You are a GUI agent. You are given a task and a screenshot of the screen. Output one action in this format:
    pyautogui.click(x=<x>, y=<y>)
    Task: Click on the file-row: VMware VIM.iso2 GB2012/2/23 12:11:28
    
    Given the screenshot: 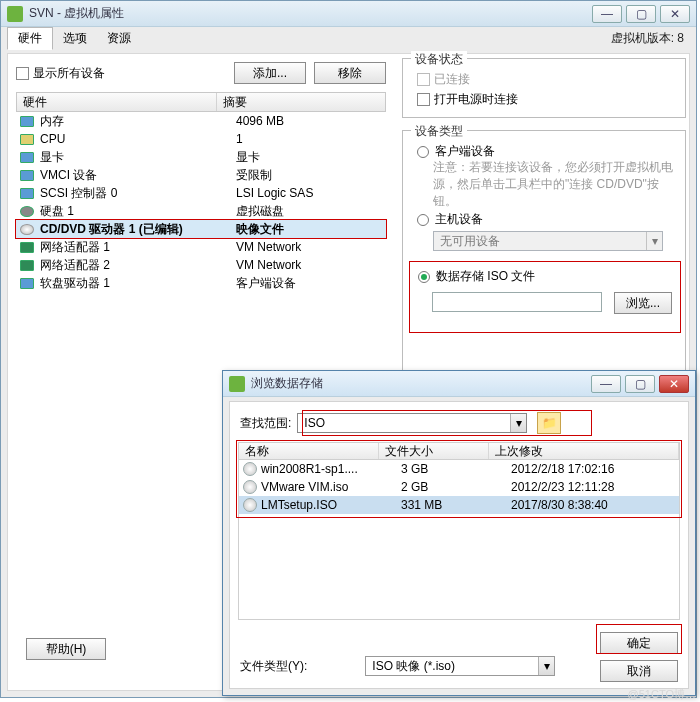 What is the action you would take?
    pyautogui.click(x=459, y=487)
    